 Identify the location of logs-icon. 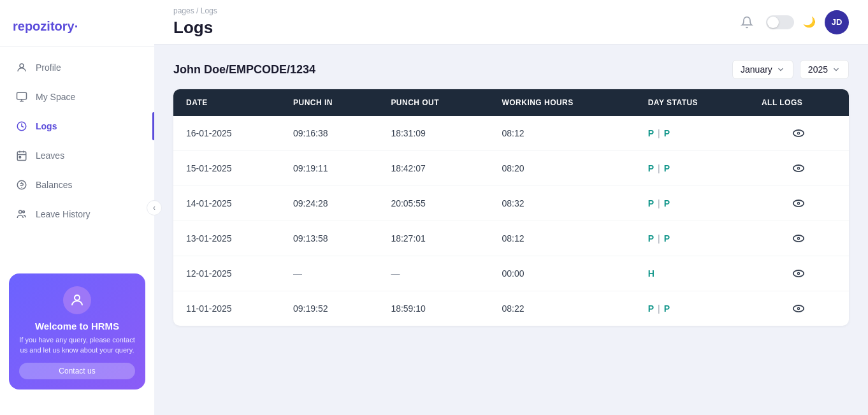
(22, 126).